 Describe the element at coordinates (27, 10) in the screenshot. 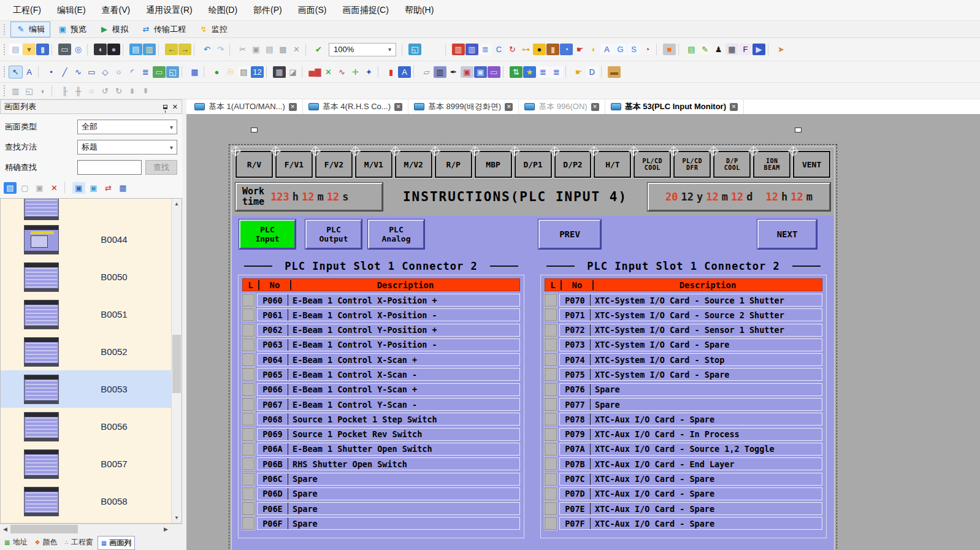

I see `menu-item: 工程(F)` at that location.